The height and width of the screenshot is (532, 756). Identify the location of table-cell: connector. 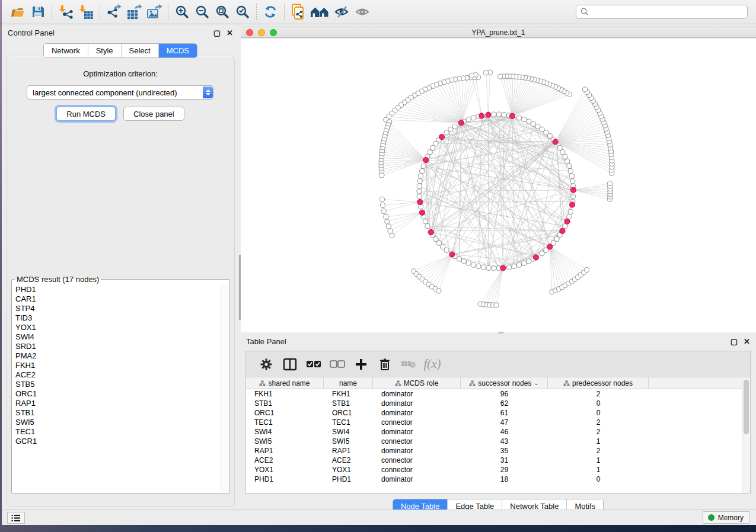
(417, 441).